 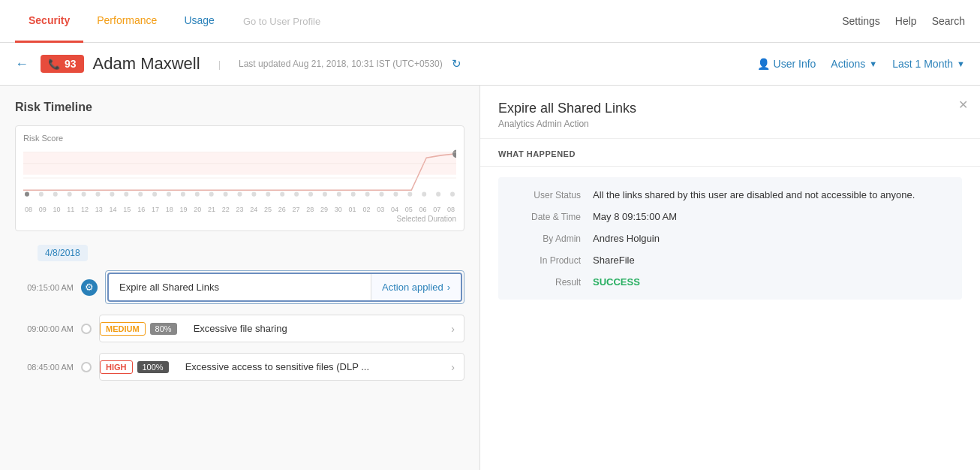 What do you see at coordinates (730, 239) in the screenshot?
I see `detail-row-admin: By Admin Andres Holguin` at bounding box center [730, 239].